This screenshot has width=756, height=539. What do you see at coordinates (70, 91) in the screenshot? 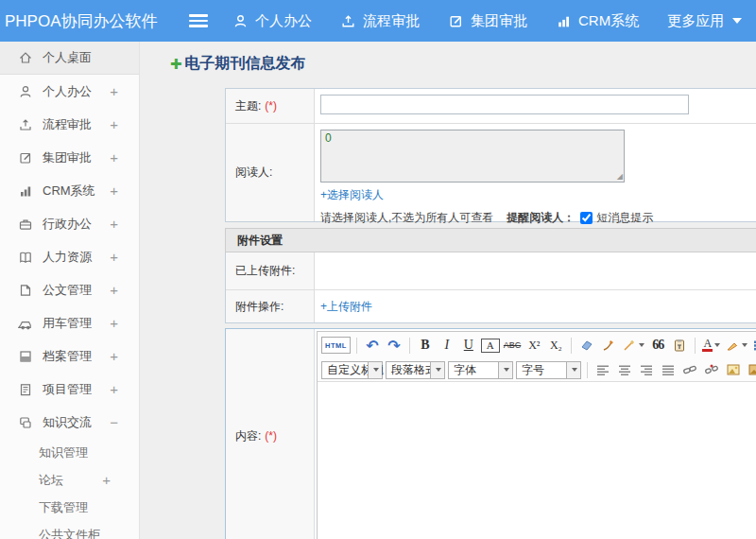
I see `sidebar-item-personal-office: 个人办公 +` at bounding box center [70, 91].